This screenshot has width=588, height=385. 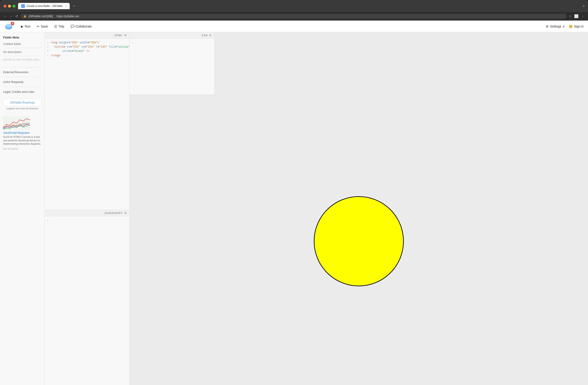 What do you see at coordinates (5, 16) in the screenshot?
I see `back-button: ←` at bounding box center [5, 16].